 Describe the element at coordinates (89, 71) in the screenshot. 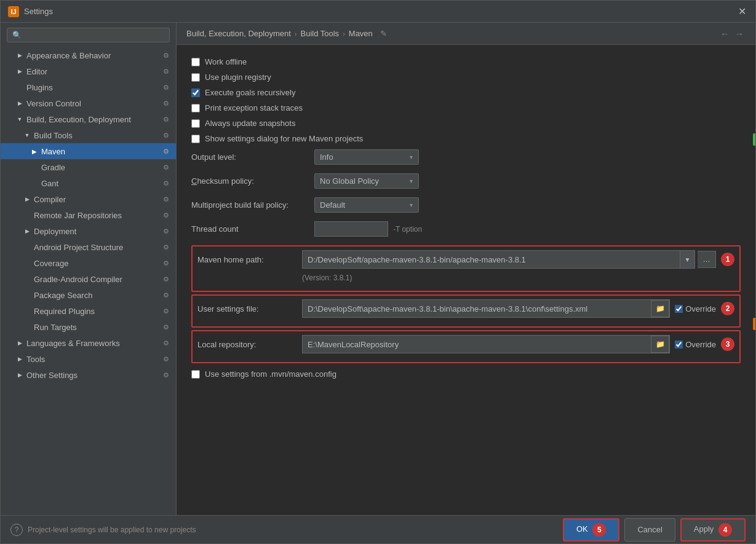

I see `sidebar-item-editor: ▶ Editor ⚙` at that location.